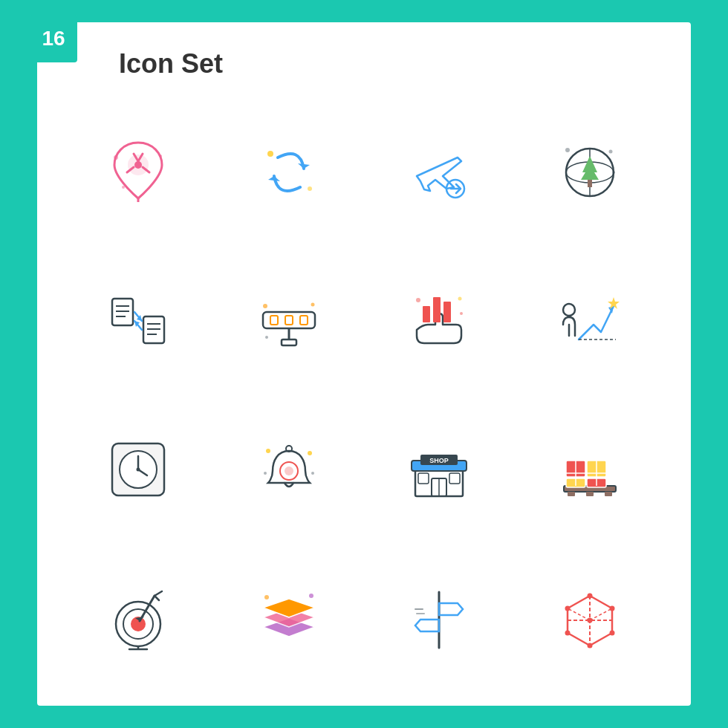 This screenshot has width=728, height=728. I want to click on layers-icon, so click(289, 618).